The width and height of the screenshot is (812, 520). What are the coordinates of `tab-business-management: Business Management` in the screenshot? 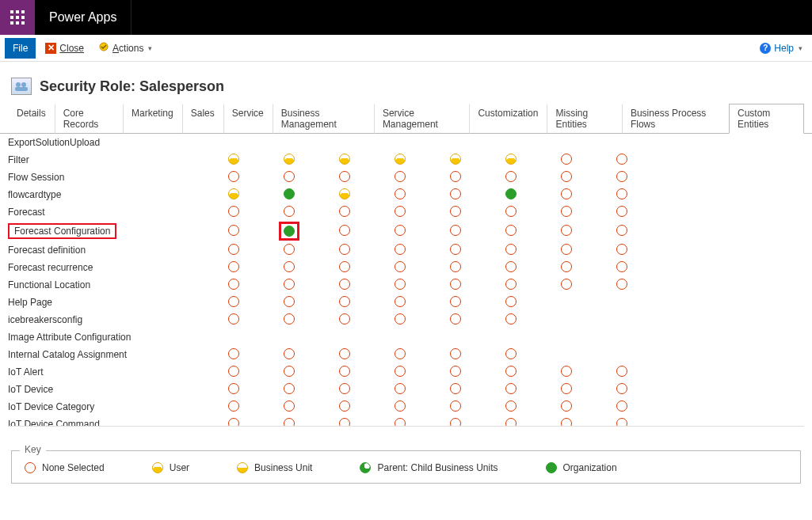 It's located at (323, 119).